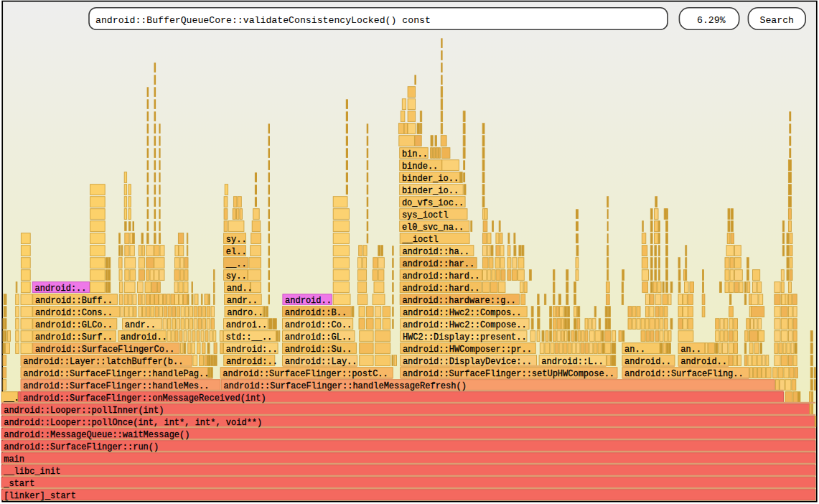 The image size is (819, 504). Describe the element at coordinates (144, 398) in the screenshot. I see `svg-text:android::SurfaceFlinger::onMes: android::SurfaceFlinger::onMessageReceiv…` at that location.